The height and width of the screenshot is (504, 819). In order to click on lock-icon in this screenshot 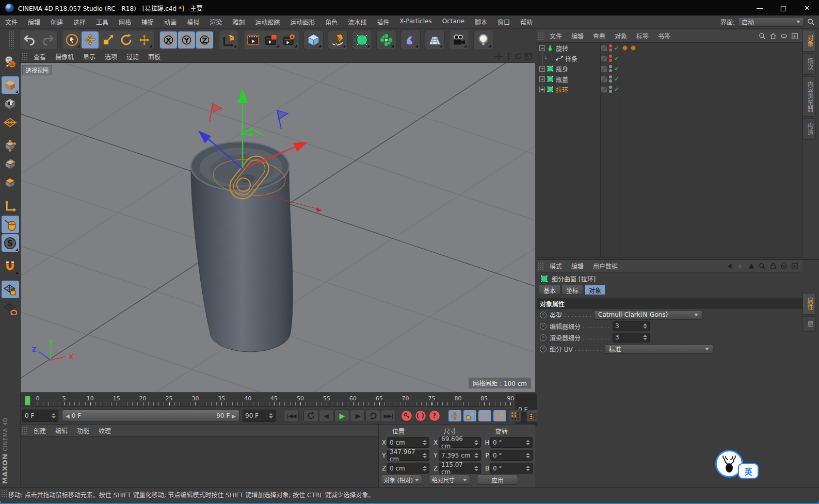, I will do `click(773, 266)`.